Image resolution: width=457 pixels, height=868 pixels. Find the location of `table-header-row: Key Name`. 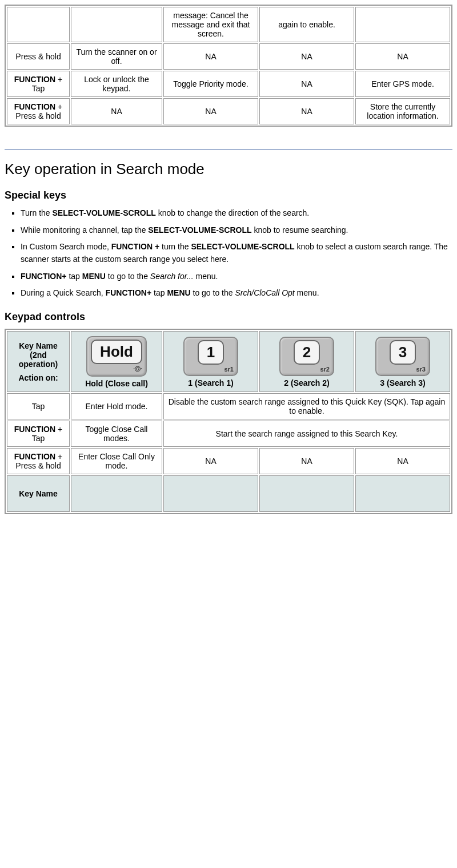

table-header-row: Key Name is located at coordinates (228, 494).